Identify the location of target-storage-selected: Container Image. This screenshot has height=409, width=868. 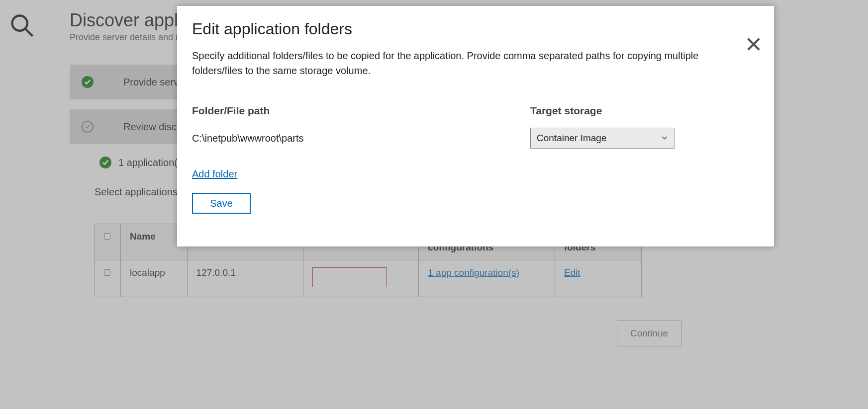
(572, 138).